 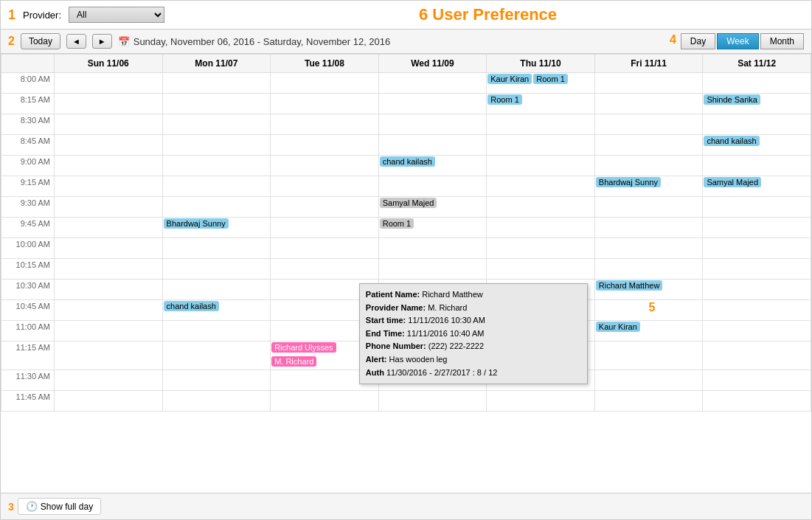 What do you see at coordinates (217, 401) in the screenshot?
I see `cell-mon-11:45 AM` at bounding box center [217, 401].